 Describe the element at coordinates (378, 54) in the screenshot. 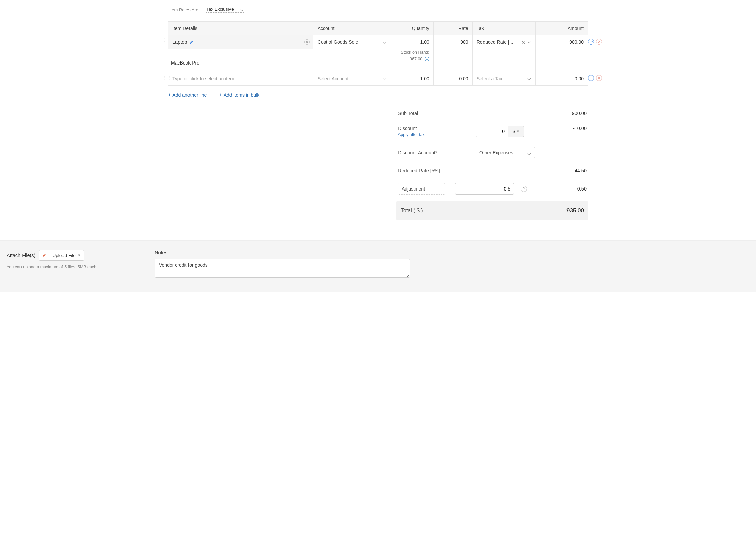

I see `table-row: Laptop ✕ MacBook Pro Cost of Goods Sold` at that location.